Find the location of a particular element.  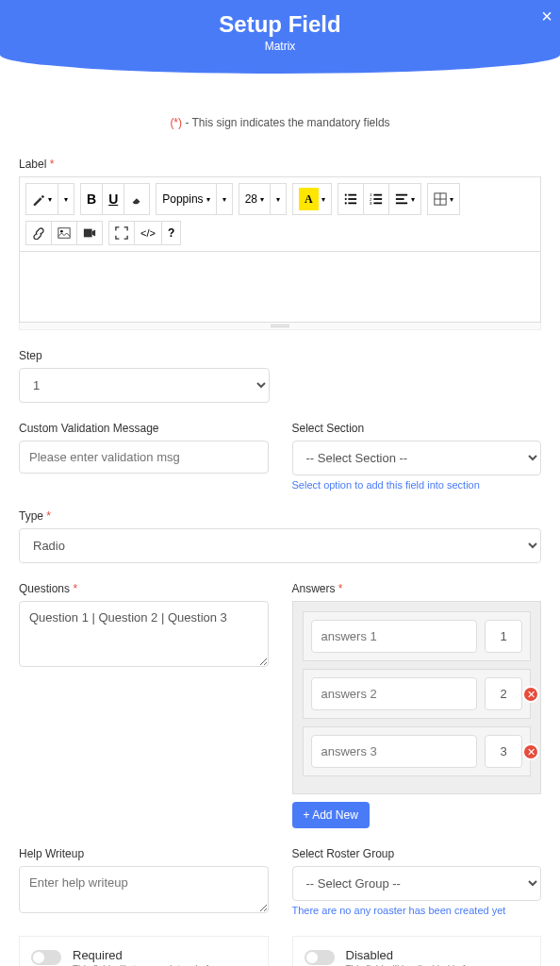

list-ol-icon: 123 is located at coordinates (377, 199).